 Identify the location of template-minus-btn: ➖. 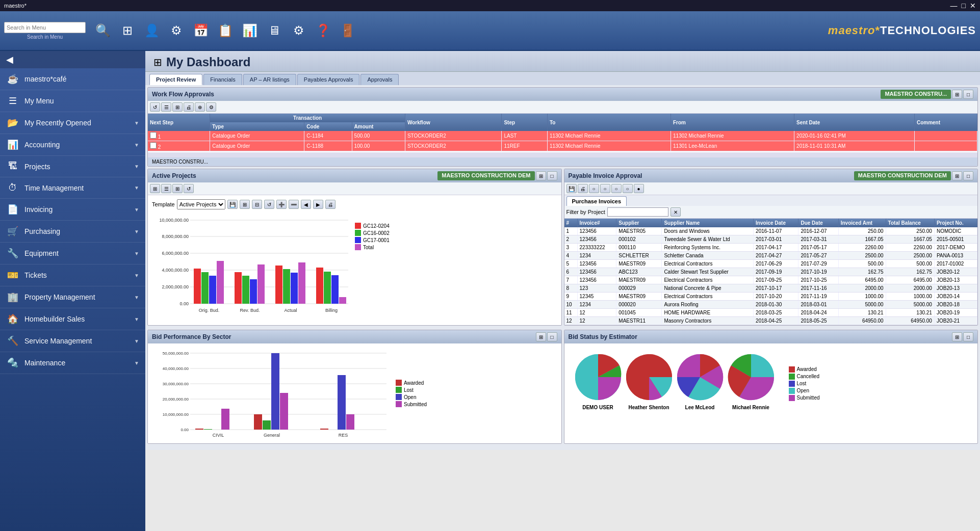
(294, 204).